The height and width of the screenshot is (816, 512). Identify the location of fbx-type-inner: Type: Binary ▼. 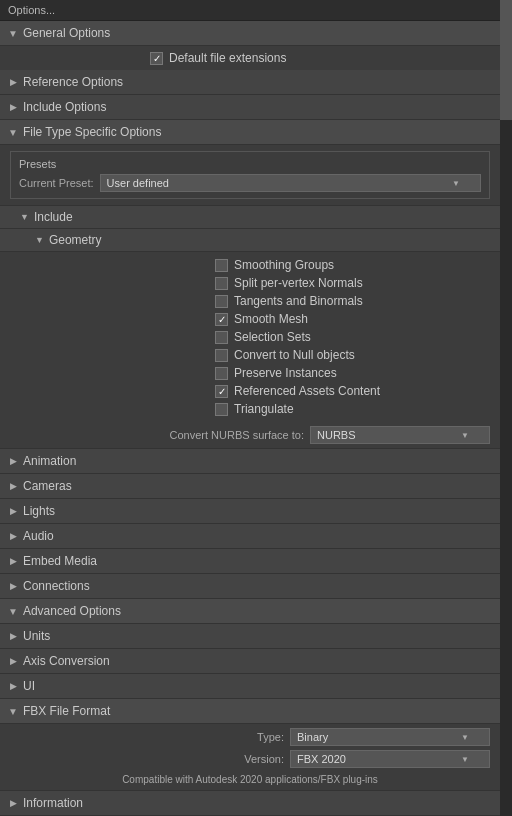
(250, 737).